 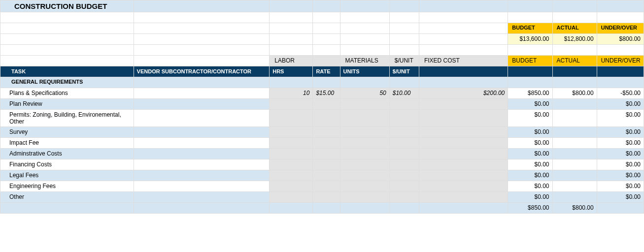 I want to click on task-cell: Survey, so click(x=67, y=132).